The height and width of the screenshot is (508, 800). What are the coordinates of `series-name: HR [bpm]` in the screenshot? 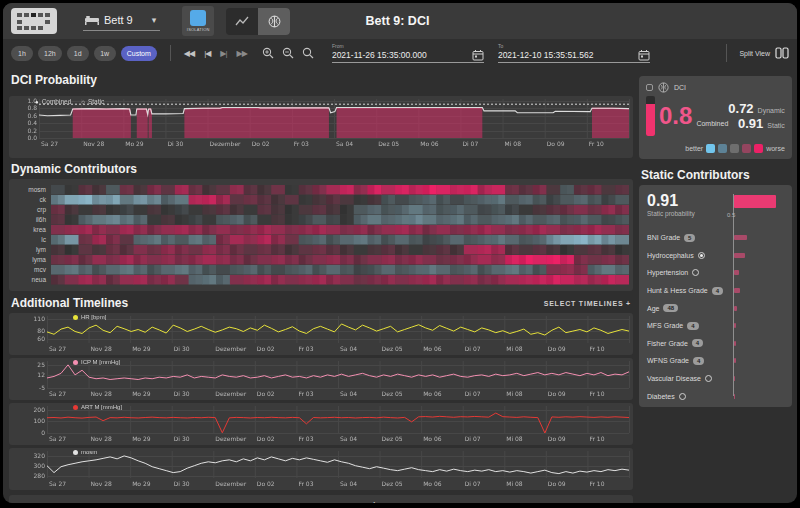 It's located at (94, 317).